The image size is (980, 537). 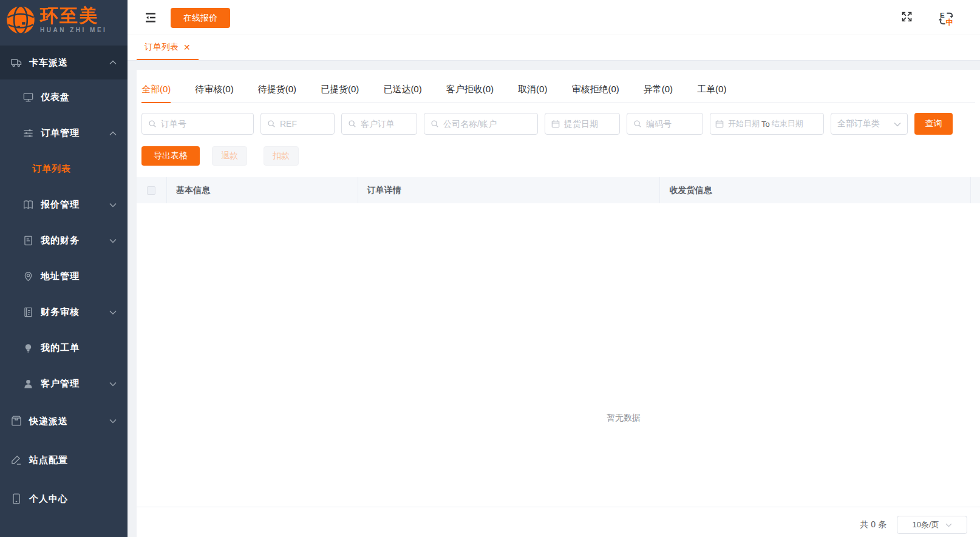 I want to click on sidebar-item-quote-management: 报价管理, so click(x=64, y=205).